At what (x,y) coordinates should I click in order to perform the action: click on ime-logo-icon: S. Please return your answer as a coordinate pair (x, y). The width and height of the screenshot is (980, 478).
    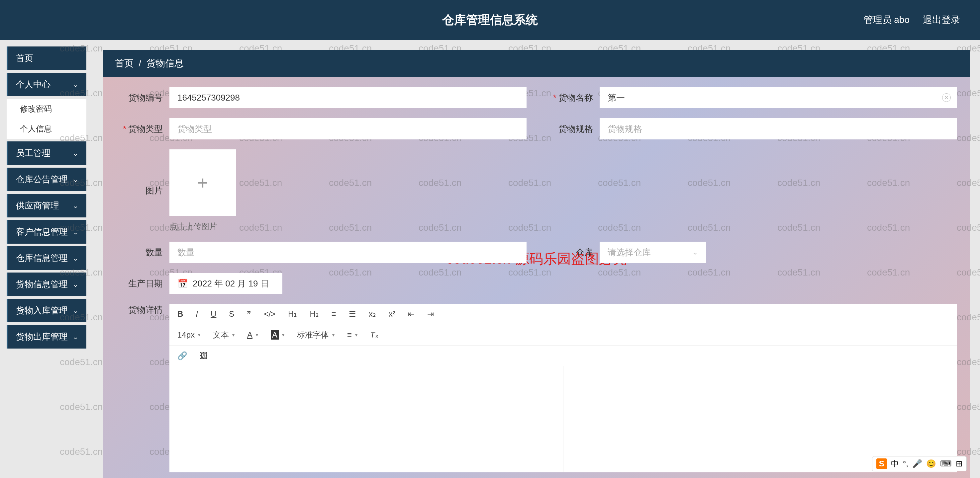
    Looking at the image, I should click on (882, 464).